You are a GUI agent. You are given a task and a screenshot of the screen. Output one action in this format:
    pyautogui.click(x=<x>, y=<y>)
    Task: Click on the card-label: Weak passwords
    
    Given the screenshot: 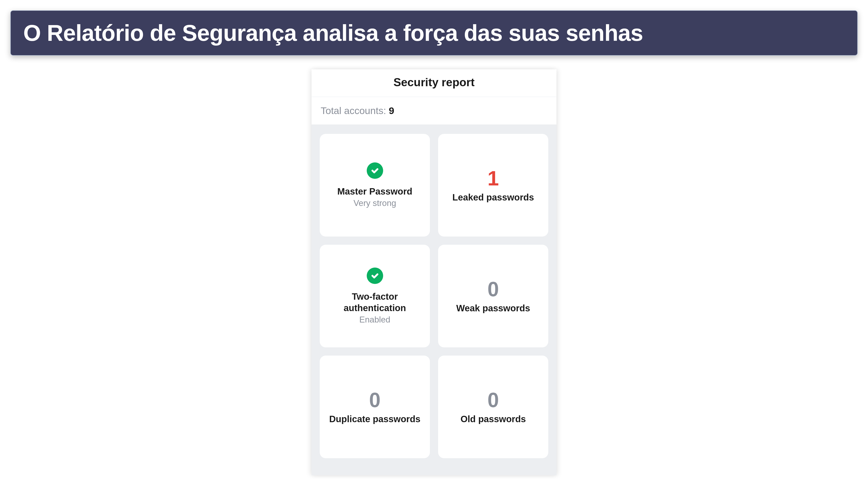 What is the action you would take?
    pyautogui.click(x=493, y=308)
    